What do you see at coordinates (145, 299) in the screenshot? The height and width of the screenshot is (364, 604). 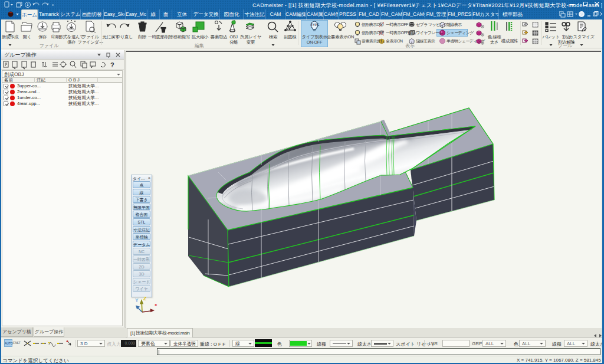 I see `svg-text: Z` at bounding box center [145, 299].